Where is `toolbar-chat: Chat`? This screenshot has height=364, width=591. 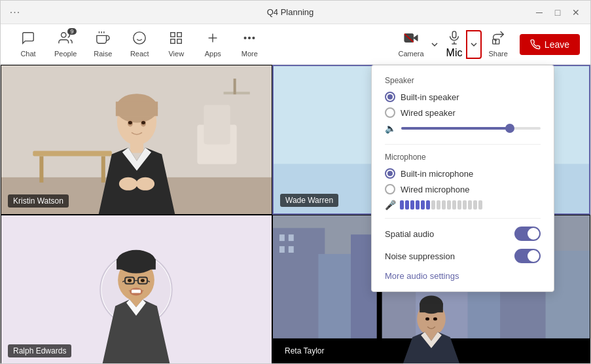 toolbar-chat: Chat is located at coordinates (28, 45).